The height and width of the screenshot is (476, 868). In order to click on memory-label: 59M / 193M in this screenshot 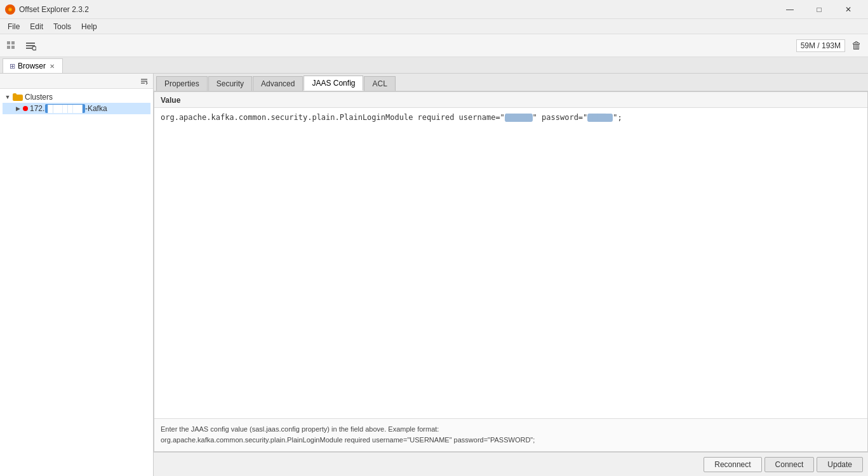, I will do `click(820, 46)`.